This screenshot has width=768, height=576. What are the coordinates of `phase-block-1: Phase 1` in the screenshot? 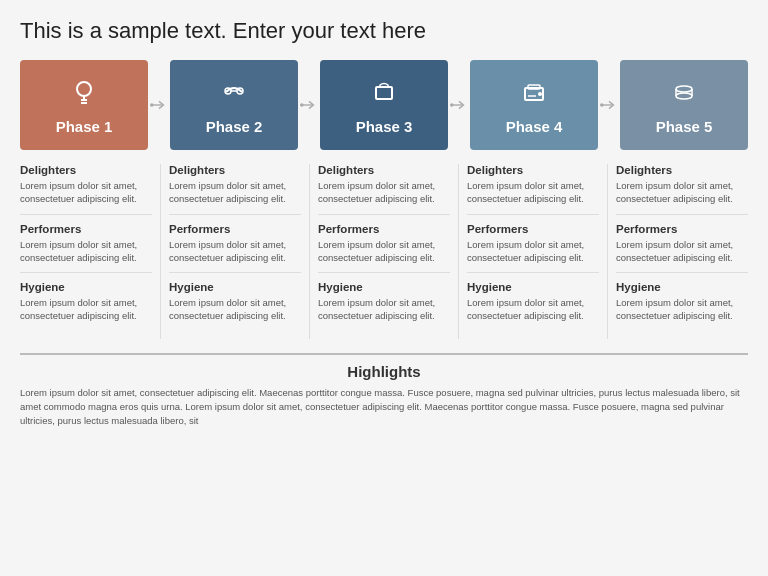 It's located at (84, 105).